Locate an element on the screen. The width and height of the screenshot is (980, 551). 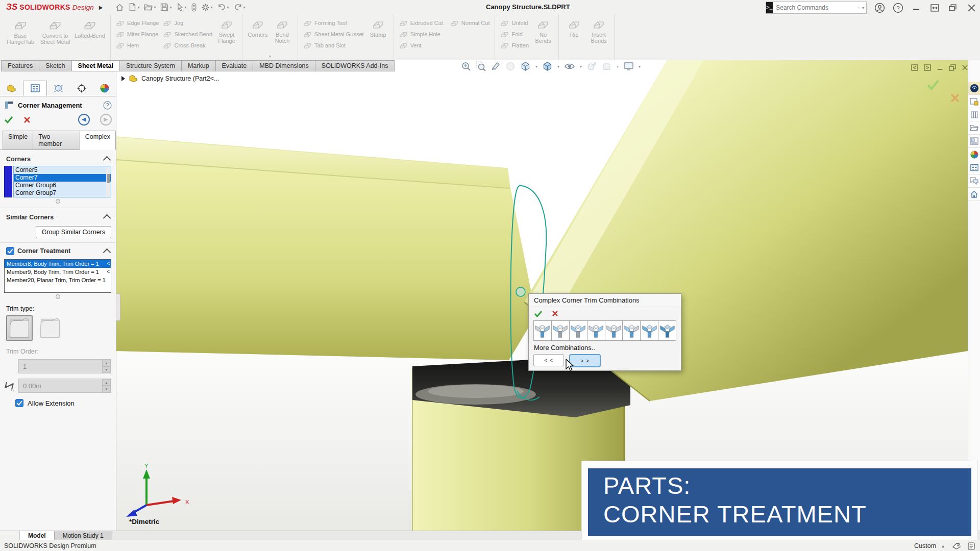
collapse-treatment-icon is located at coordinates (107, 252).